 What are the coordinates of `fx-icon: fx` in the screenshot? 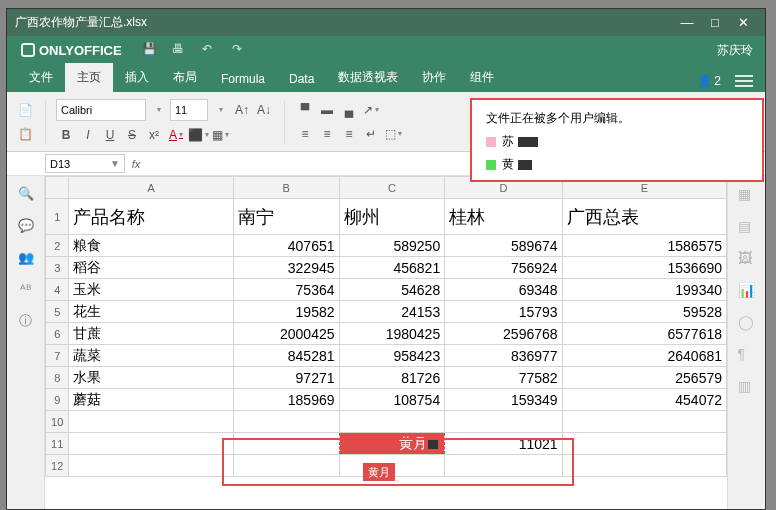 It's located at (136, 164).